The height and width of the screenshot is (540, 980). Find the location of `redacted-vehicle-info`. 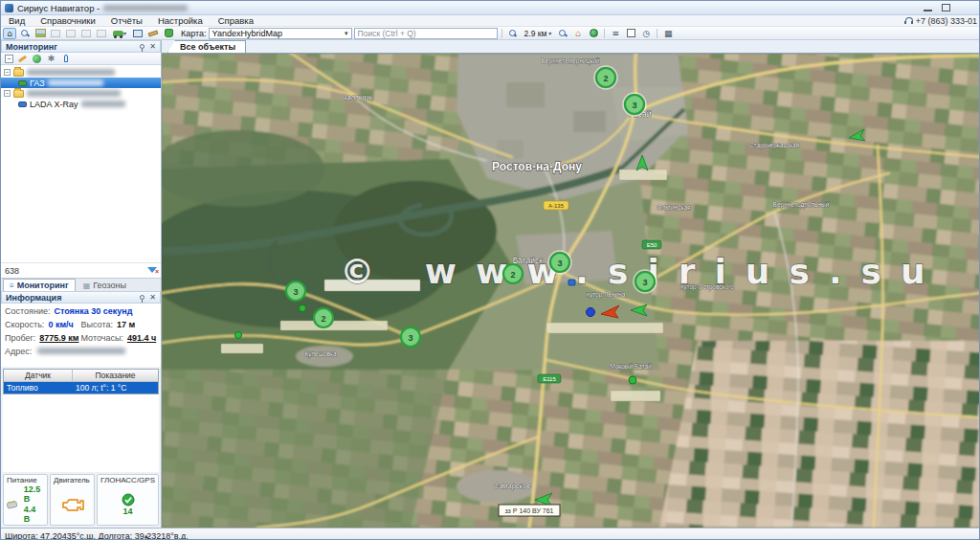

redacted-vehicle-info is located at coordinates (76, 82).